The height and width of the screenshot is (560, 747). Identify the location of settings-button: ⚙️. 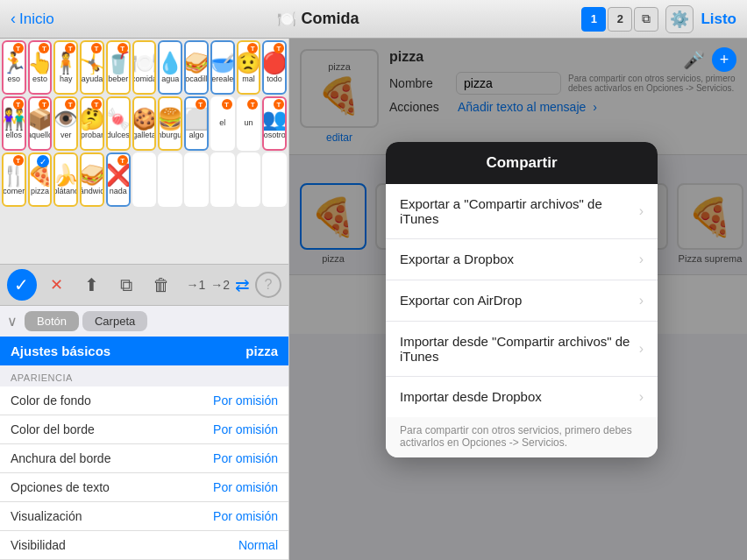
(679, 19).